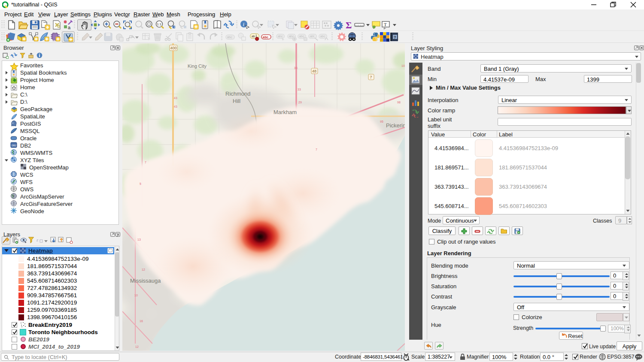 Image resolution: width=644 pixels, height=362 pixels. What do you see at coordinates (300, 102) in the screenshot?
I see `svg-text: 29` at bounding box center [300, 102].